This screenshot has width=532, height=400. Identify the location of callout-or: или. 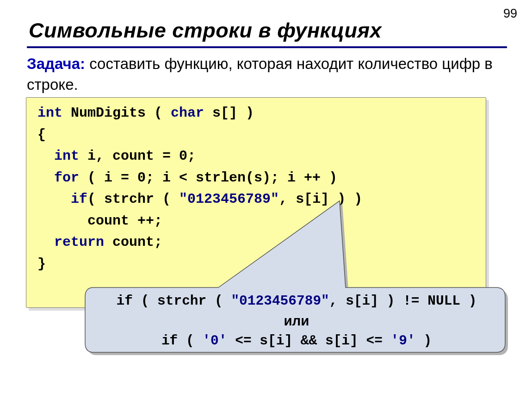
(297, 321).